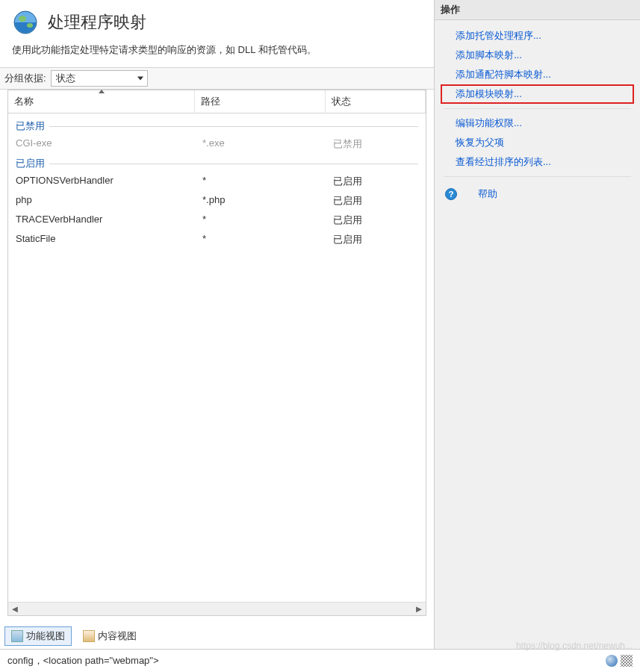  Describe the element at coordinates (217, 144) in the screenshot. I see `table-row: CGI-exe*.exe已禁用` at that location.